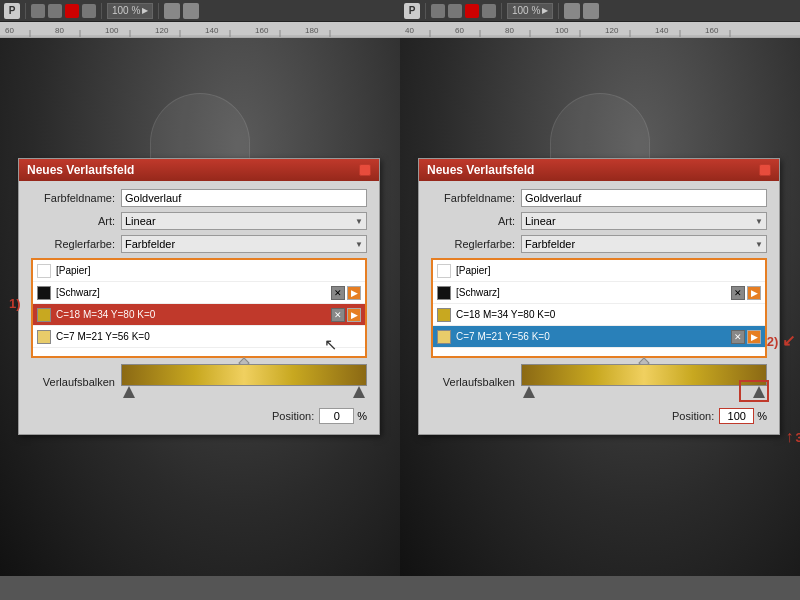 The width and height of the screenshot is (800, 600). What do you see at coordinates (359, 244) in the screenshot?
I see `reglerfarbe-arrow-left: ▼` at bounding box center [359, 244].